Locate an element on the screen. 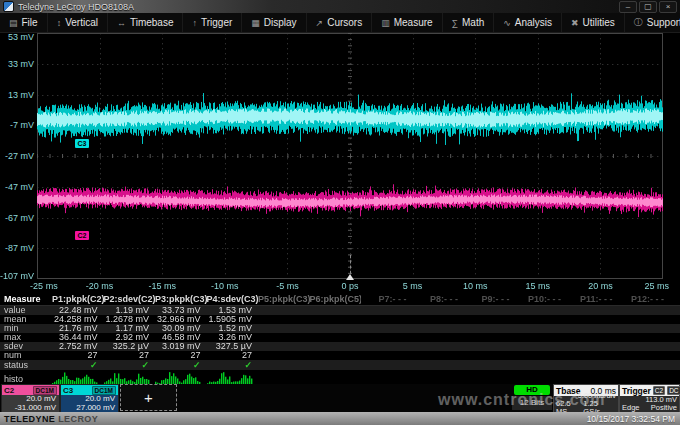 The height and width of the screenshot is (425, 680). y-tick-label: -107 mV is located at coordinates (17, 276).